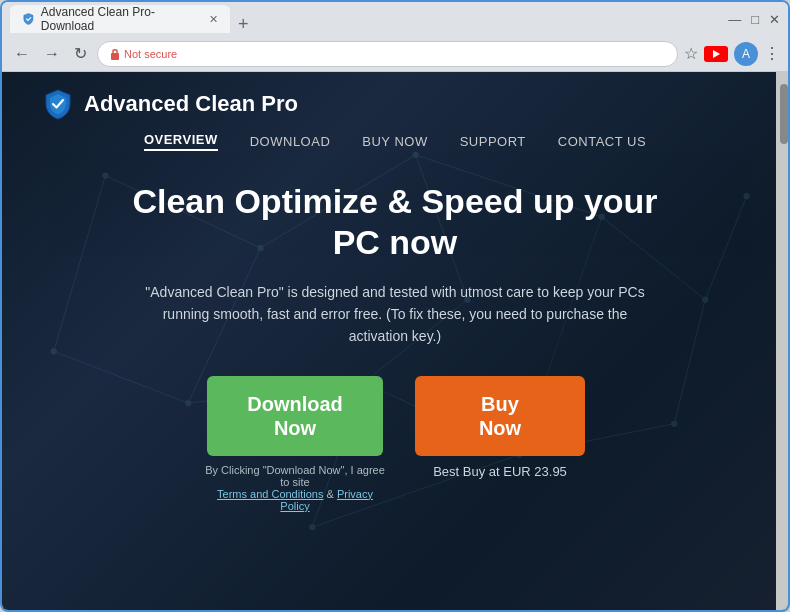  What do you see at coordinates (181, 142) in the screenshot?
I see `nav-overview: OVERVIEW` at bounding box center [181, 142].